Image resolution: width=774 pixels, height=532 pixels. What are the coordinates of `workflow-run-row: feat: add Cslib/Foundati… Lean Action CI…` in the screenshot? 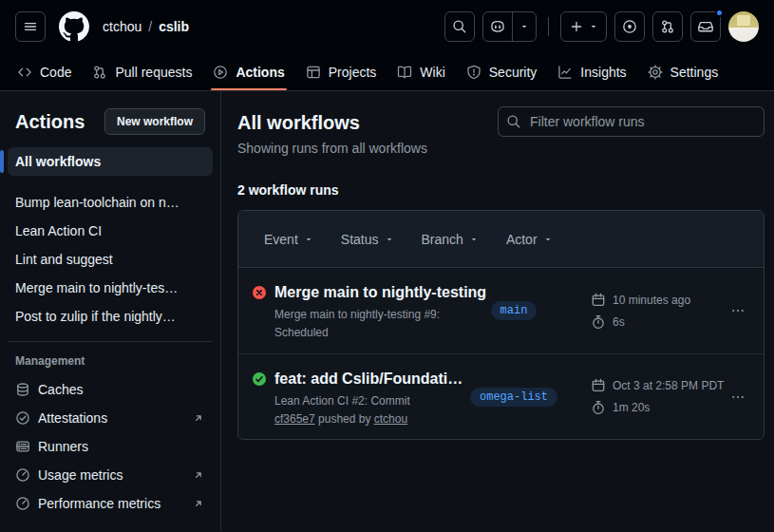 It's located at (501, 396).